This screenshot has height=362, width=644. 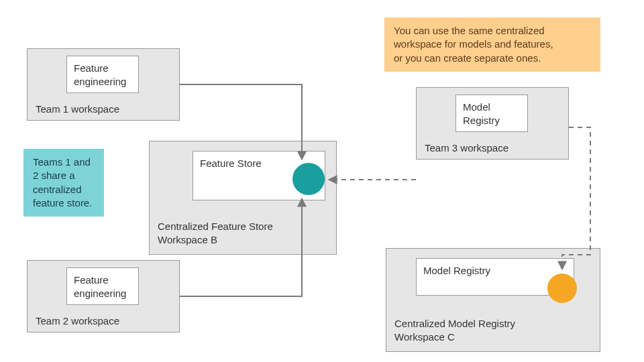 I want to click on team3-model-registry-box: Model Registry, so click(x=492, y=113).